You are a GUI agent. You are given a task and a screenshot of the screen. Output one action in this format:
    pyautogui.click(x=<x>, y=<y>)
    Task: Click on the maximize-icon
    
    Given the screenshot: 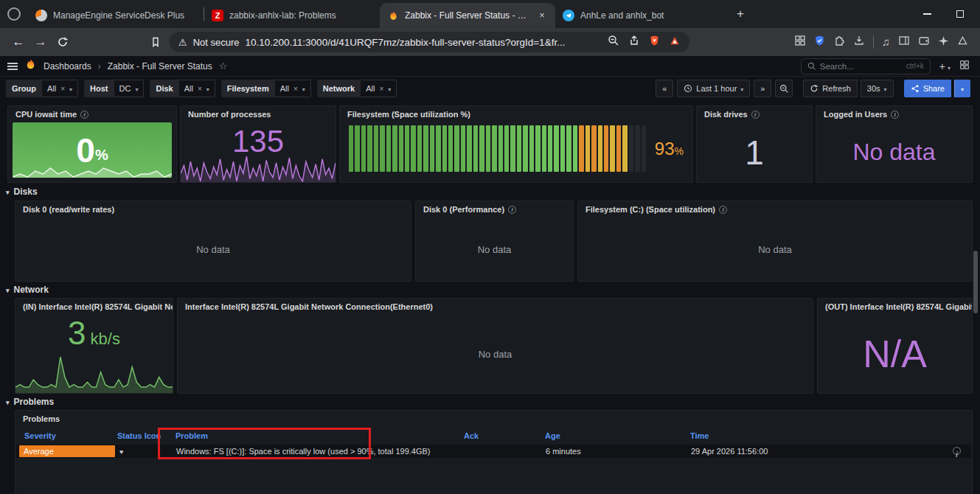 What is the action you would take?
    pyautogui.click(x=960, y=14)
    